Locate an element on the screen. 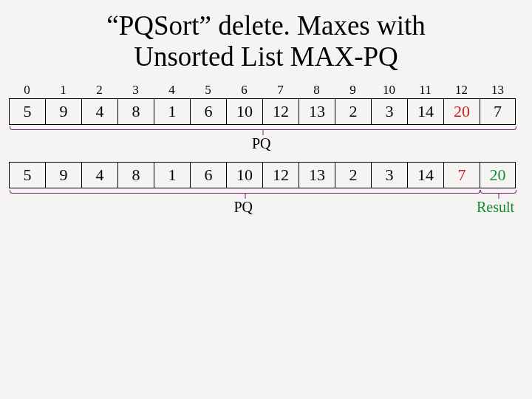 The width and height of the screenshot is (532, 399). title-line-1: “PQSort” delete. Maxes with is located at coordinates (266, 25).